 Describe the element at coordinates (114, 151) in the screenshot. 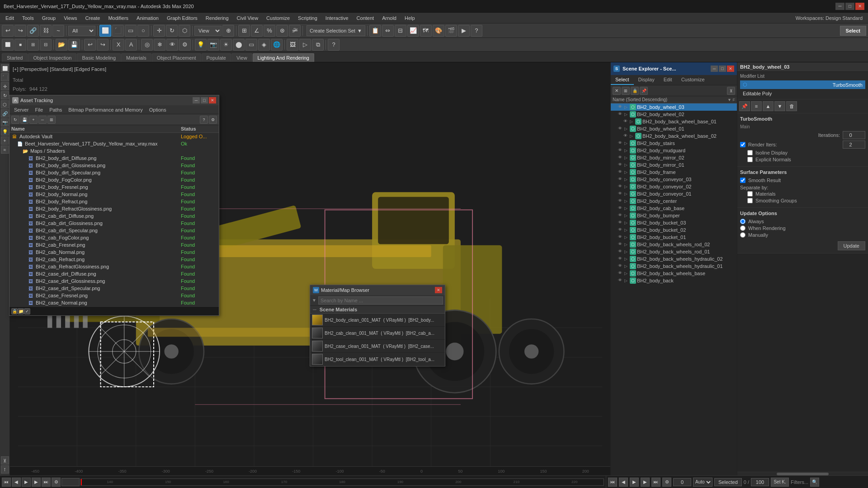

I see `asset-tracking-item: 📂 Maps / Shaders` at that location.